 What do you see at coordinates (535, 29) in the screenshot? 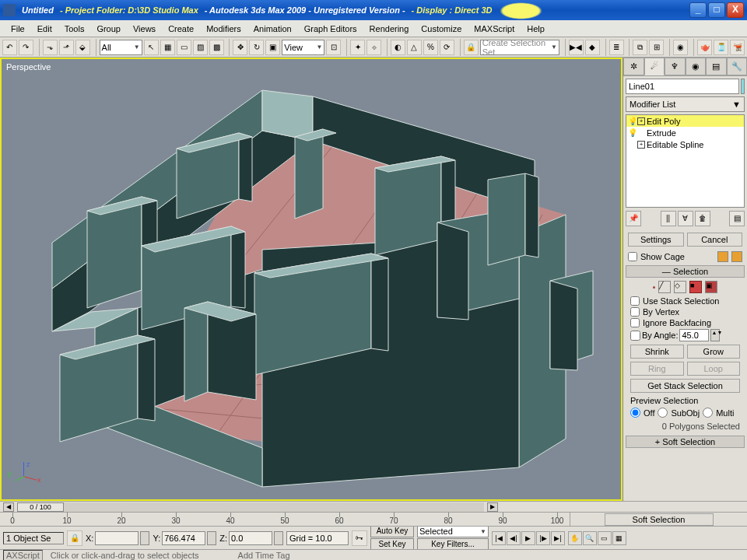
I see `menu-help: Help` at bounding box center [535, 29].